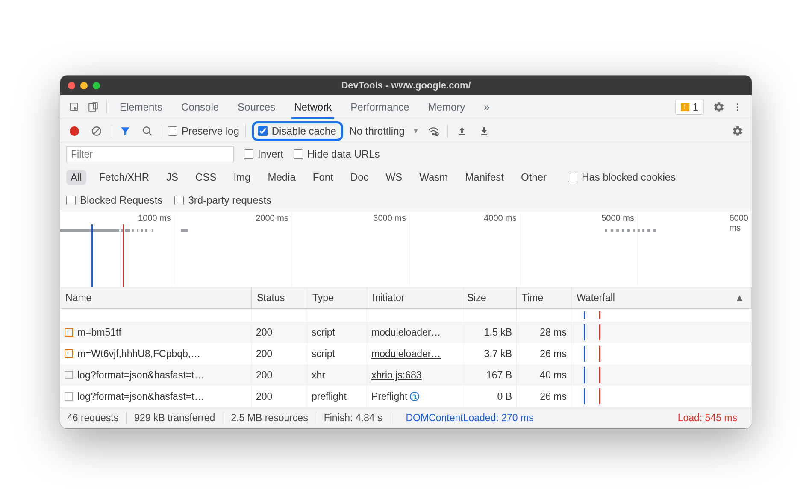  Describe the element at coordinates (544, 375) in the screenshot. I see `cell-time: 40 ms` at that location.